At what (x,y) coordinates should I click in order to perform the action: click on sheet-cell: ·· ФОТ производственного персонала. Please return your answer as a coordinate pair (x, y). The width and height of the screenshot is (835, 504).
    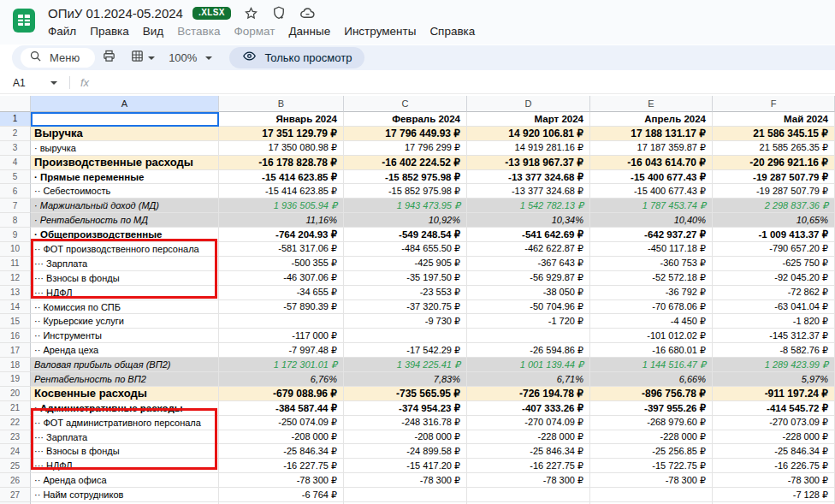
    Looking at the image, I should click on (125, 250).